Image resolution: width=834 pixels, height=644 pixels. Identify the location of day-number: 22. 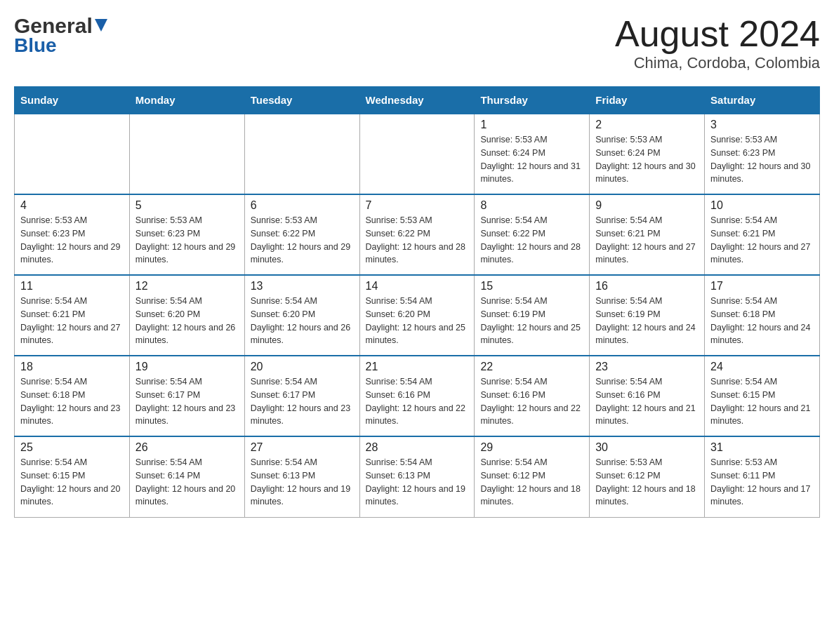
(532, 367).